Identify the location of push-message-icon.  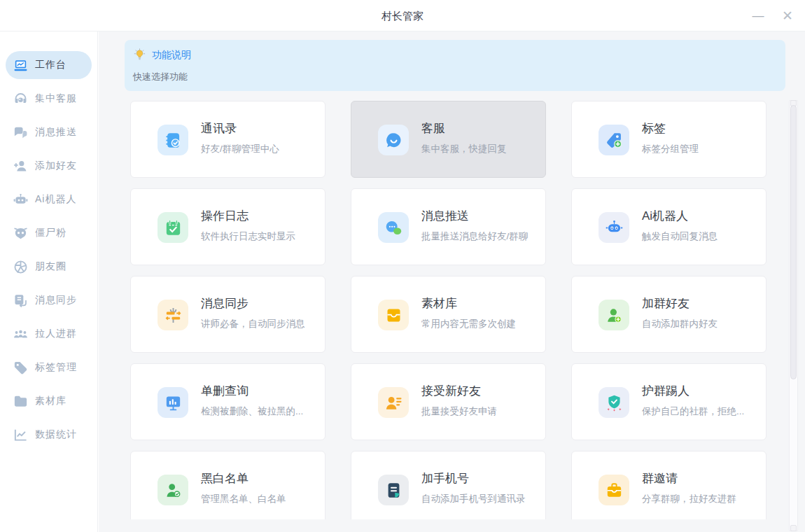
(393, 227).